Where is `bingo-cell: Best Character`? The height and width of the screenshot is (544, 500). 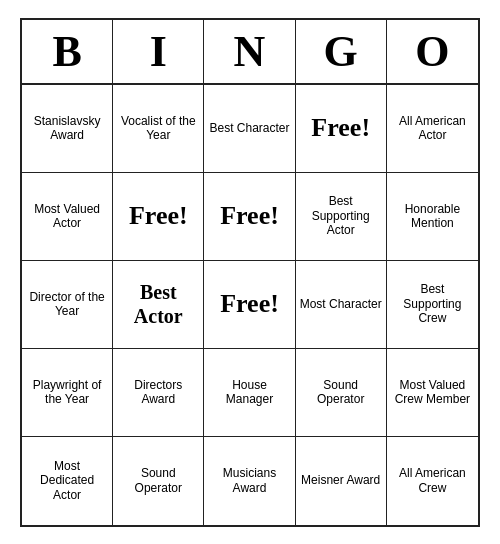
bingo-cell: Best Character is located at coordinates (250, 129).